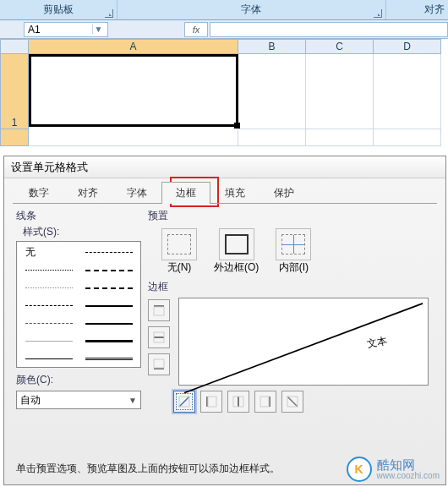 Image resolution: width=448 pixels, height=487 pixels. Describe the element at coordinates (34, 30) in the screenshot. I see `name-box-value: A1` at that location.